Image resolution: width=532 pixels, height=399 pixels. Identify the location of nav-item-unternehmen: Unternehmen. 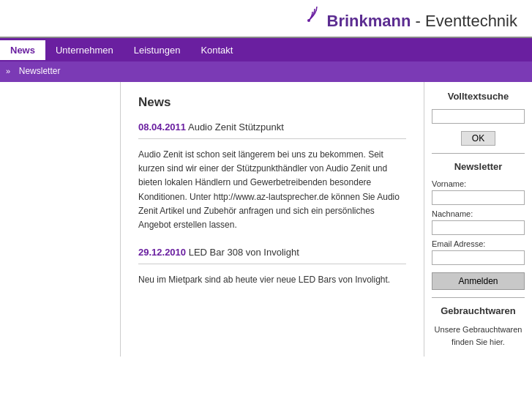
(85, 50).